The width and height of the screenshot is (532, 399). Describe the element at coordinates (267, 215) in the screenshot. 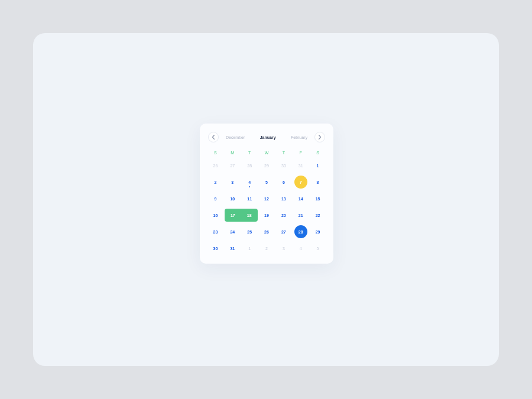

I see `day-number: 19` at that location.